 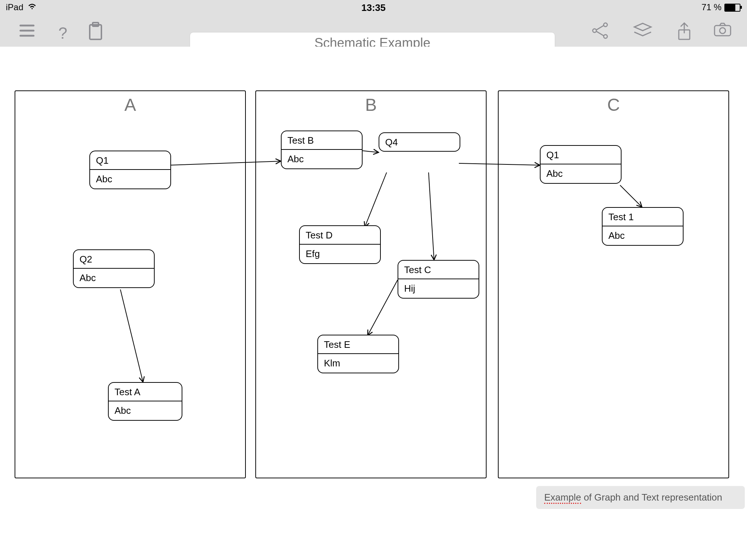 I want to click on menu-icon, so click(x=27, y=31).